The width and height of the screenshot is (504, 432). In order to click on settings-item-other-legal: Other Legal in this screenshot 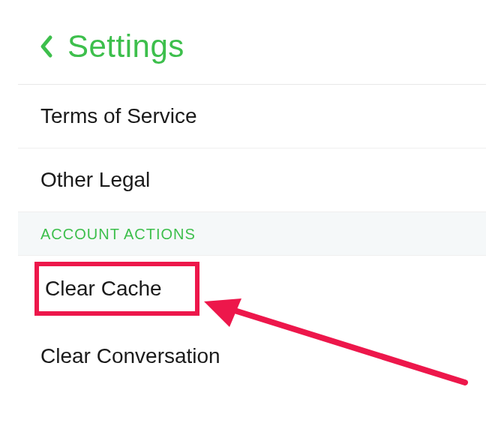, I will do `click(252, 180)`.